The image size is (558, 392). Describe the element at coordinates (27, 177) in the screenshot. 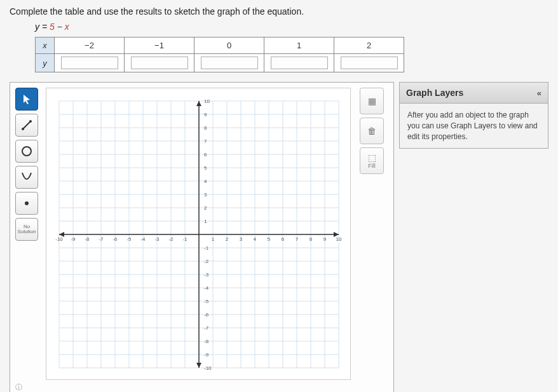

I see `parabola-icon` at that location.